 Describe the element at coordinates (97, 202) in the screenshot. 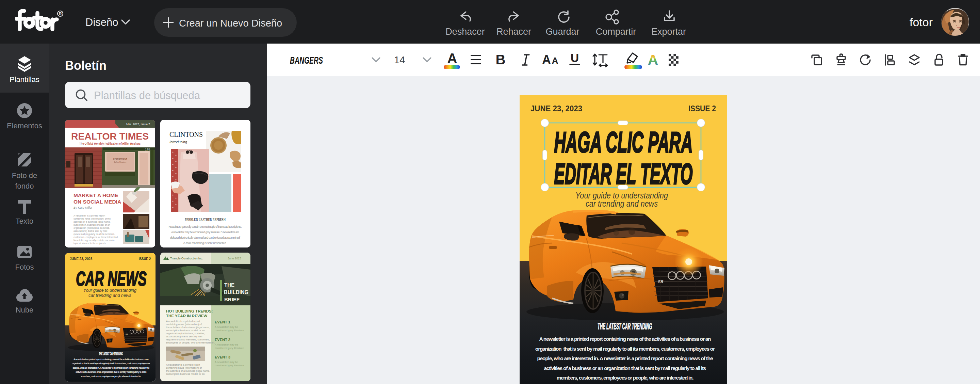

I see `svg-text: ON SOCIAL MEDIA` at that location.